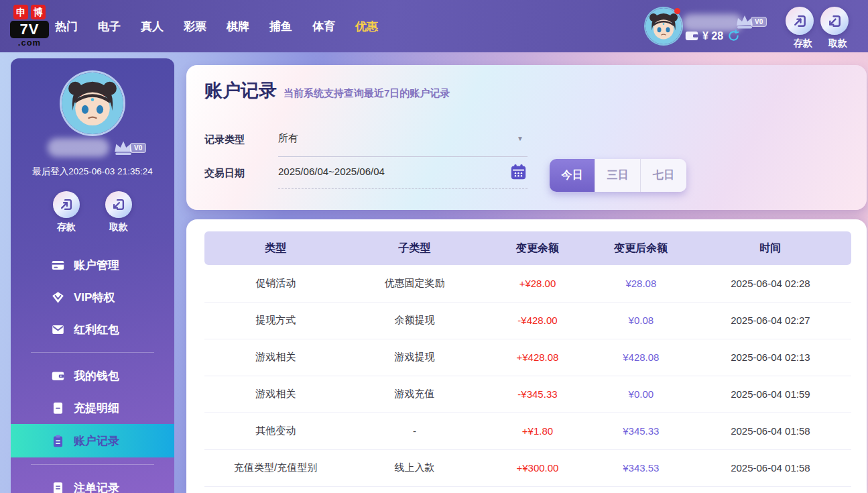 The width and height of the screenshot is (868, 493). I want to click on deposit-button: 存款, so click(803, 28).